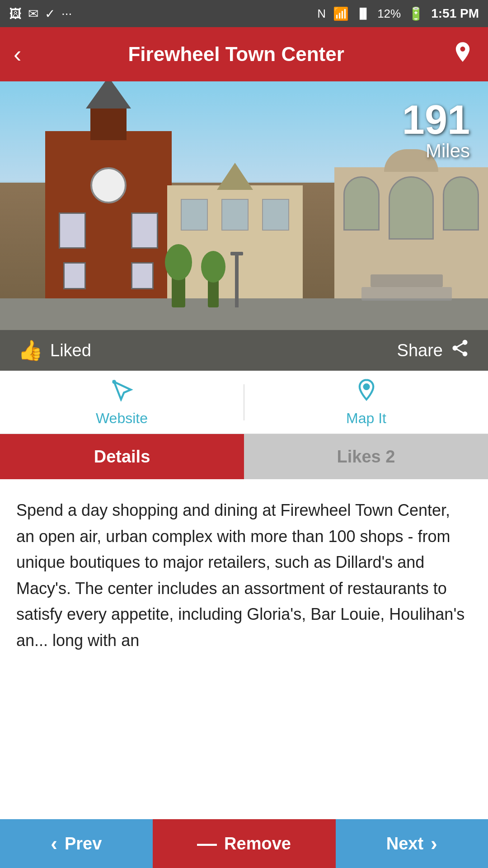  Describe the element at coordinates (207, 844) in the screenshot. I see `remove-dash-icon: —` at that location.